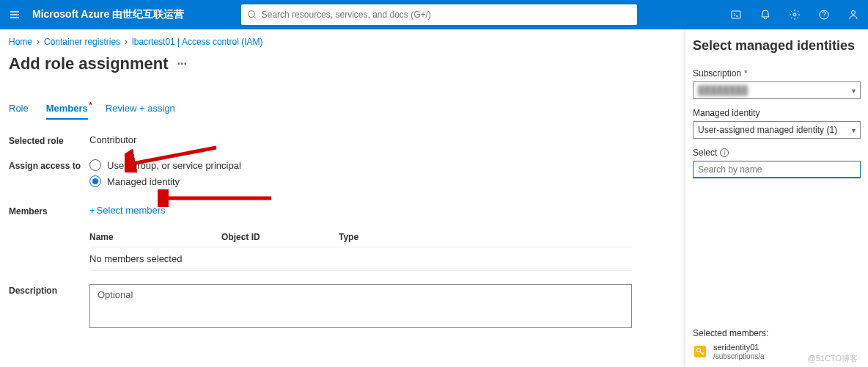 This screenshot has height=367, width=868. Describe the element at coordinates (15, 15) in the screenshot. I see `hamburger-icon` at that location.